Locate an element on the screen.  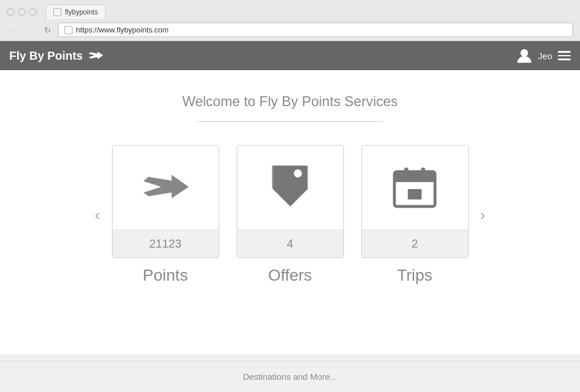
footer: Destinations and More... is located at coordinates (290, 376).